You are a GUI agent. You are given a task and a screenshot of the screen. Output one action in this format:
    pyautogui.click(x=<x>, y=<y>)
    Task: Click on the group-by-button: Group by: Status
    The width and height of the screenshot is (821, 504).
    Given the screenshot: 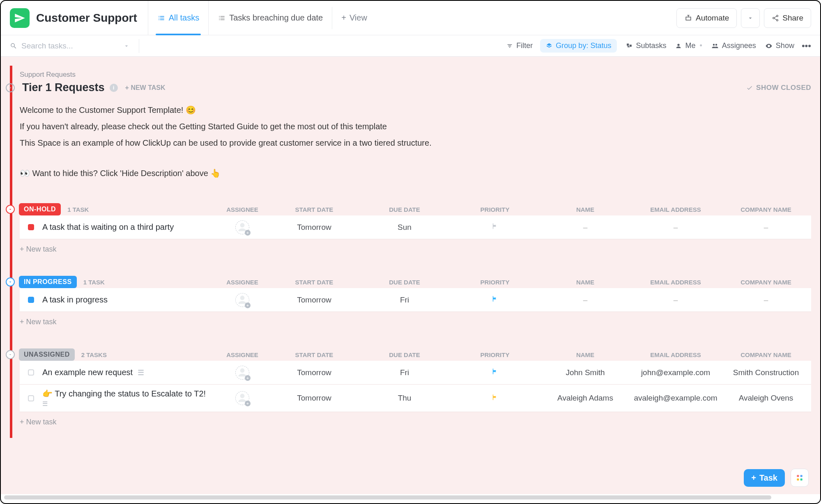 What is the action you would take?
    pyautogui.click(x=578, y=46)
    